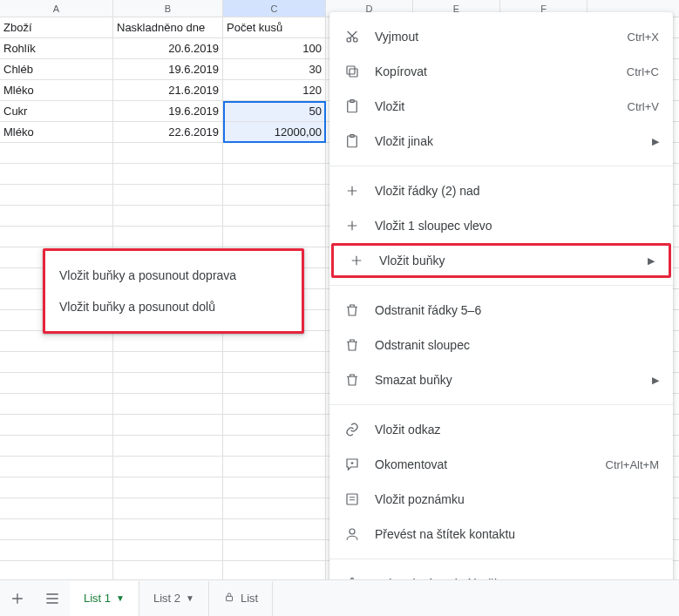 This screenshot has height=616, width=679. What do you see at coordinates (501, 71) in the screenshot?
I see `menu-copy: Kopírovat Ctrl+C` at bounding box center [501, 71].